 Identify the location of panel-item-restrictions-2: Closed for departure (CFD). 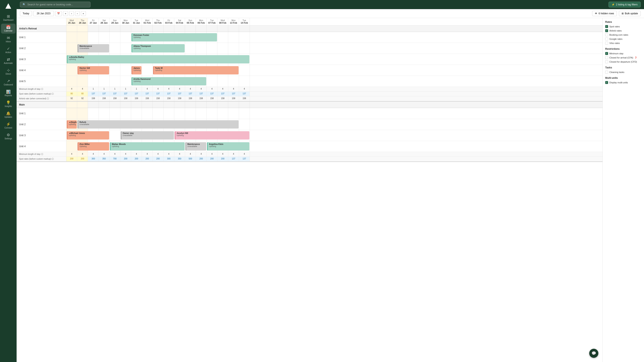
(624, 62).